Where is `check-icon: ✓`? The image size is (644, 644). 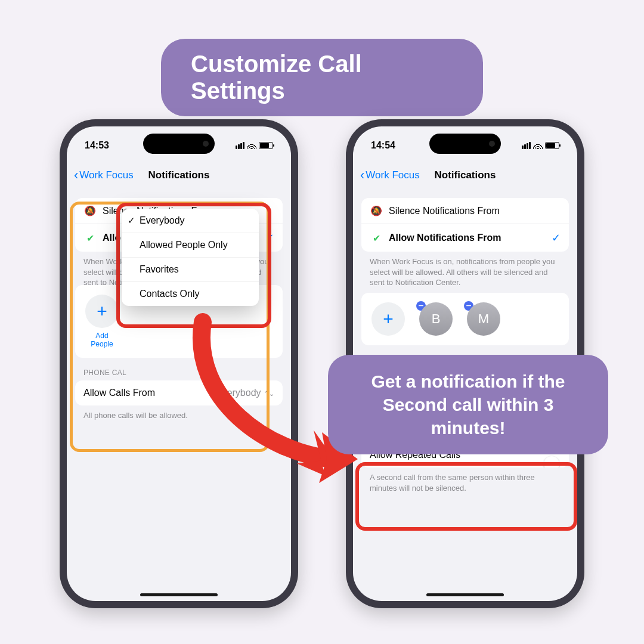
check-icon: ✓ is located at coordinates (556, 238).